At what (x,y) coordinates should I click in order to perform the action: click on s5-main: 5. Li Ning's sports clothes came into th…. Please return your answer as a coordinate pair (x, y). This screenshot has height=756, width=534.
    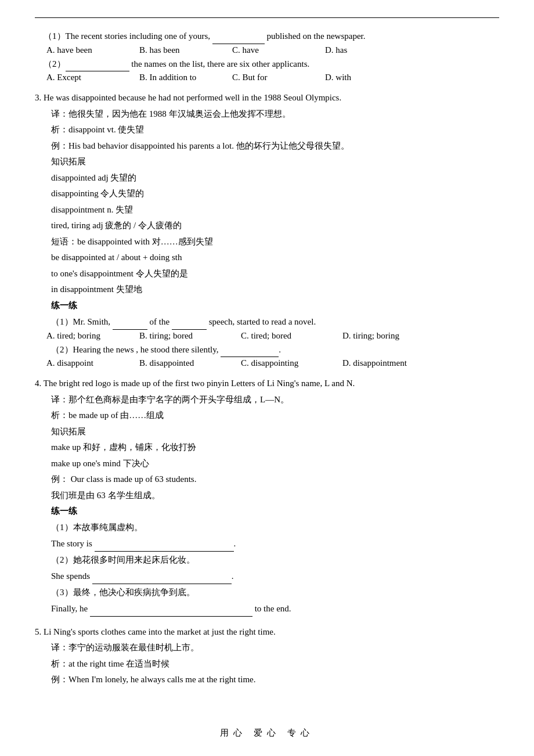
    Looking at the image, I should click on (267, 632).